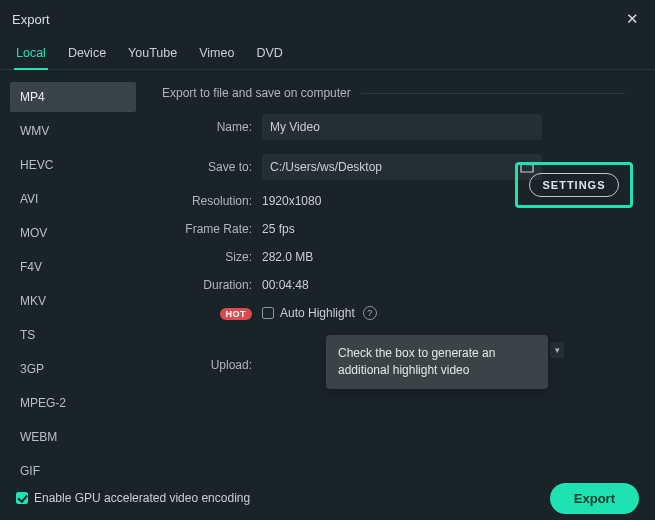 The image size is (655, 520). What do you see at coordinates (87, 54) in the screenshot?
I see `tab-device: Device` at bounding box center [87, 54].